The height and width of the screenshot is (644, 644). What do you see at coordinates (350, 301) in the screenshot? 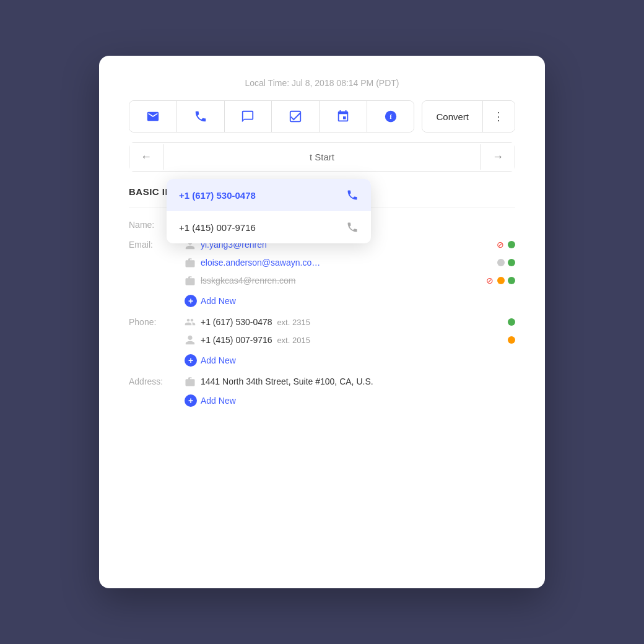
I see `add-email-button: + Add New` at bounding box center [350, 301].